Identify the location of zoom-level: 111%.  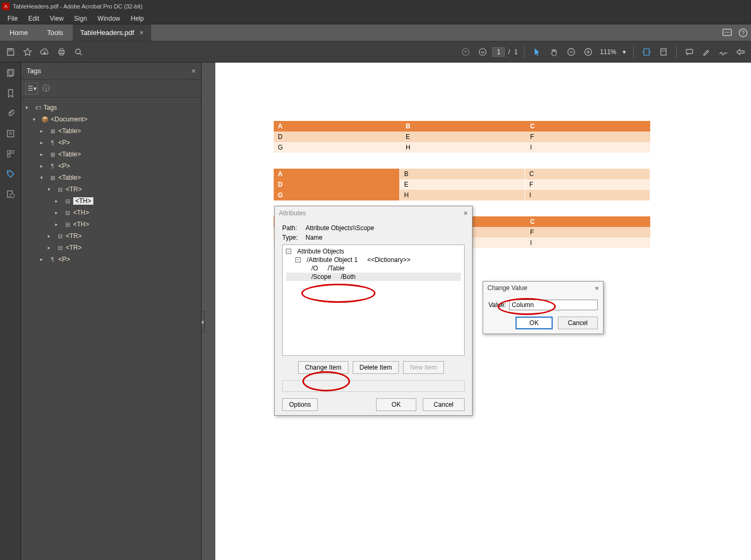
(608, 52).